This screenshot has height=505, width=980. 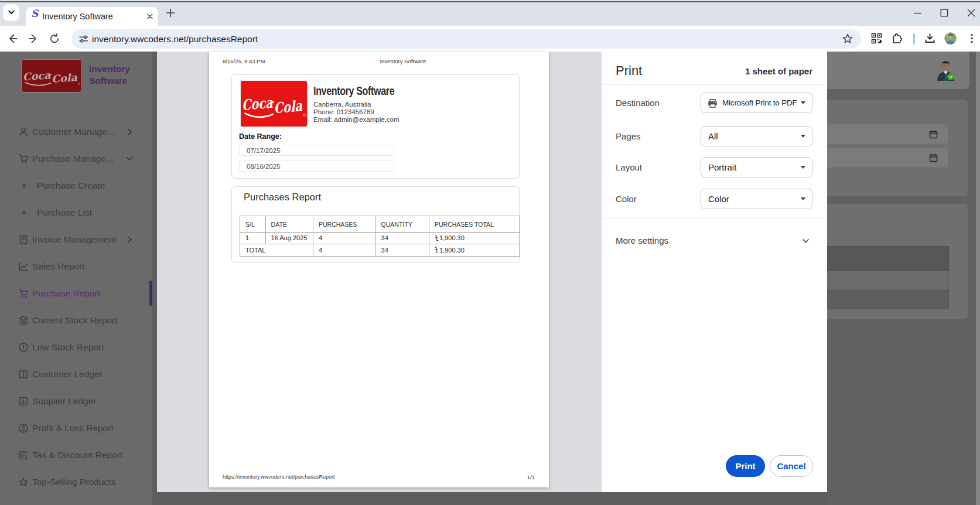 I want to click on date-from-input: 07/17/2025, so click(x=316, y=150).